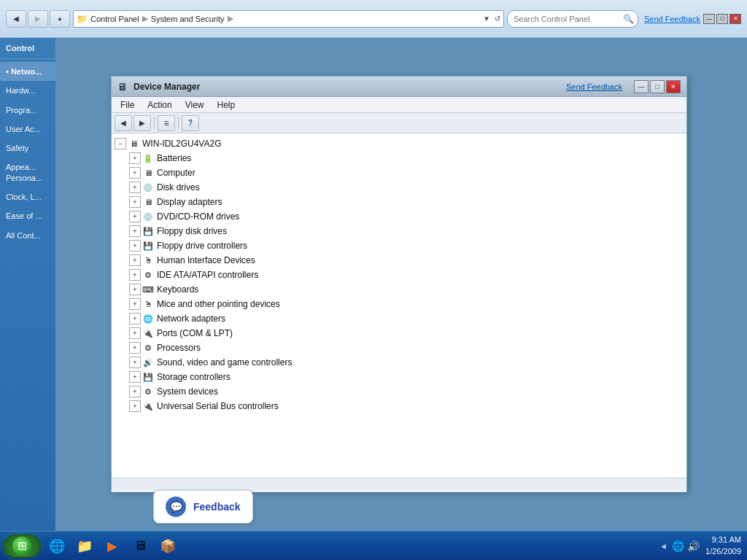 The width and height of the screenshot is (747, 560). Describe the element at coordinates (22, 545) in the screenshot. I see `windows-logo-icon: ⊞` at that location.